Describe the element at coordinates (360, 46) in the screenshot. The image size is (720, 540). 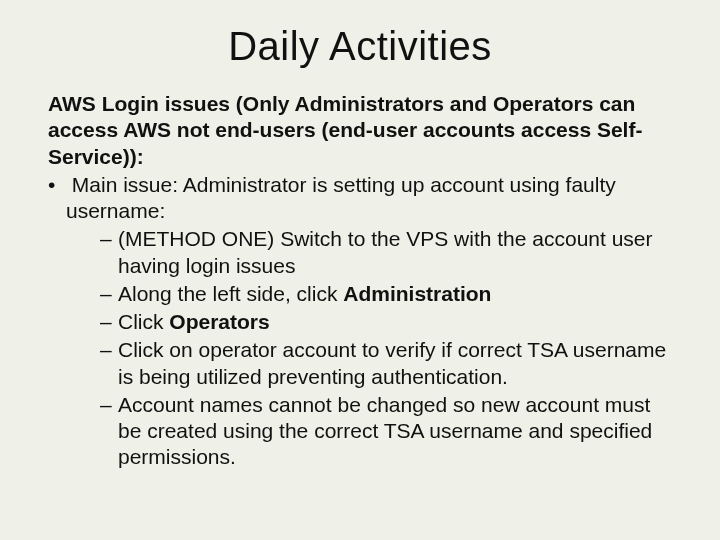
I see `slide-title: Daily Activities` at that location.